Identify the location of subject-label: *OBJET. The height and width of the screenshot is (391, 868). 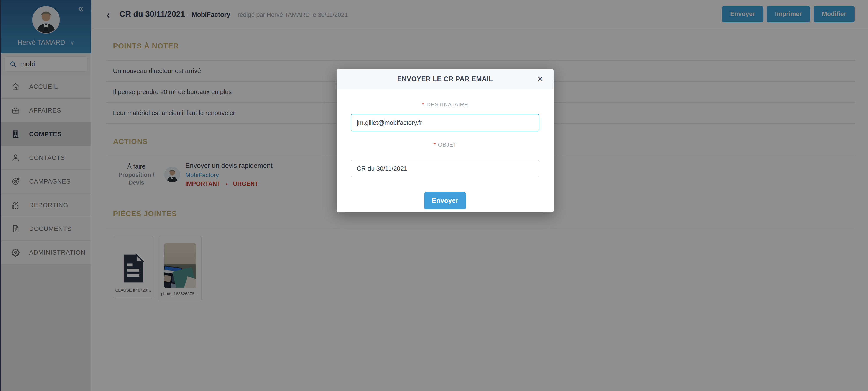
(445, 145).